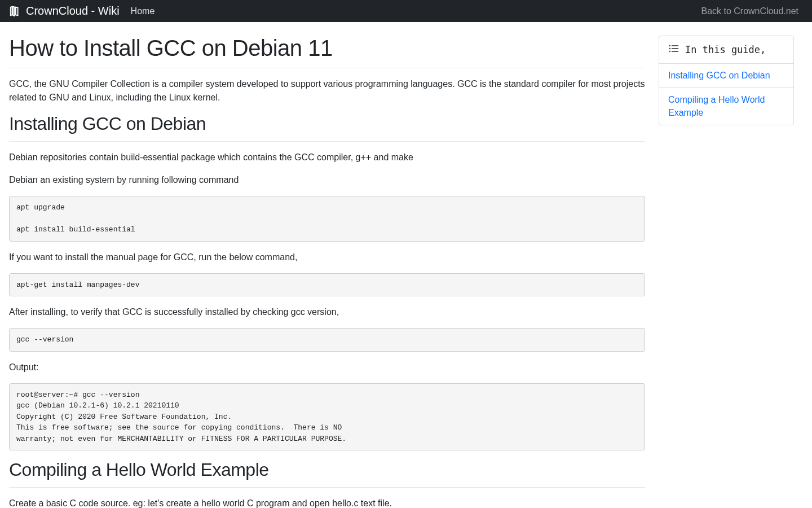  Describe the element at coordinates (720, 76) in the screenshot. I see `toc-link-install: Installing GCC on Debian` at that location.